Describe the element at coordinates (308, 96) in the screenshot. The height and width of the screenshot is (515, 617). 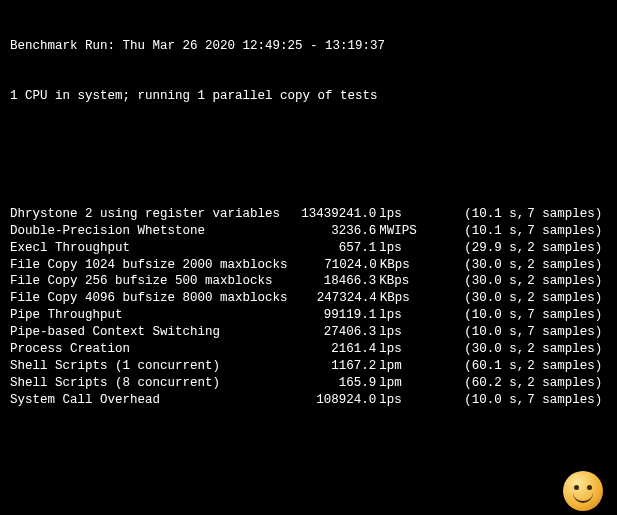
I see `run-header-line2: 1 CPU in system; running 1 parallel copy…` at that location.